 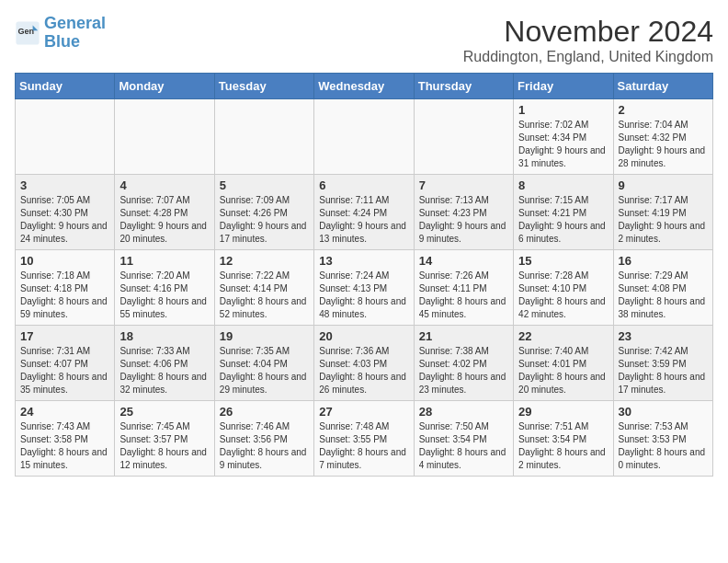 I want to click on logo-blue: Blue, so click(x=63, y=41).